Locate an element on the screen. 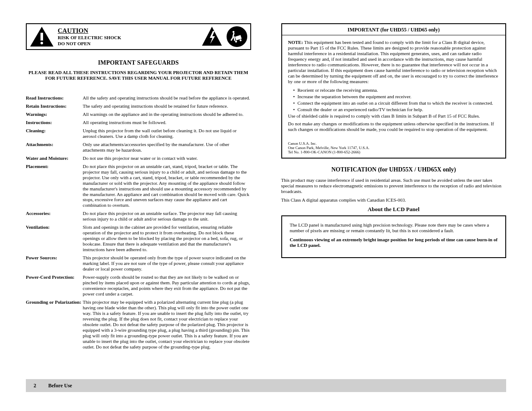  cart-tip-icon is located at coordinates (237, 37).